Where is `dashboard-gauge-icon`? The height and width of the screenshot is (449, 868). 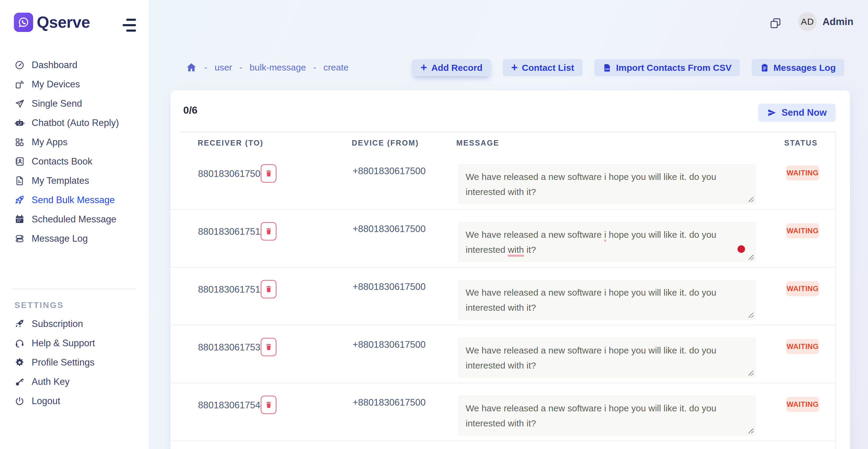
dashboard-gauge-icon is located at coordinates (20, 65).